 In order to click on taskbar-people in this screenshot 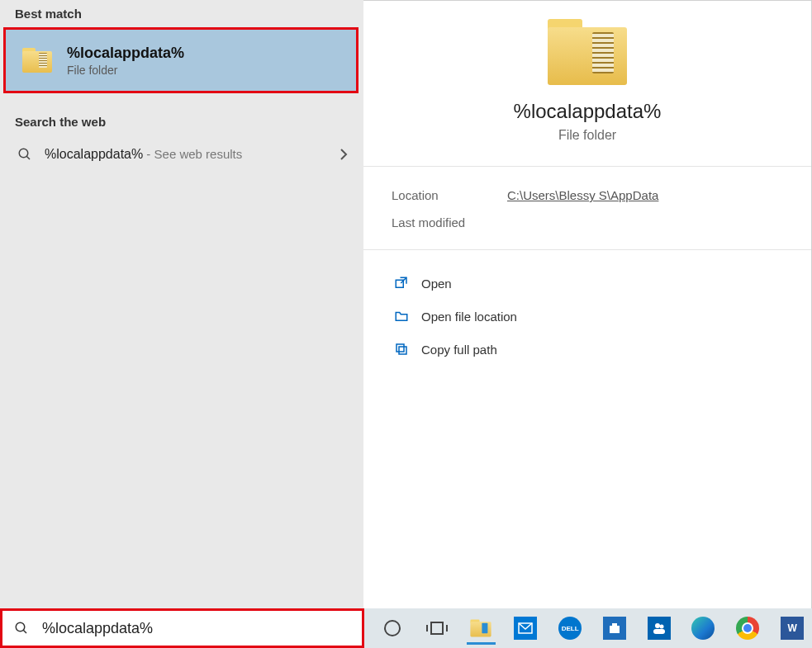, I will do `click(659, 628)`.